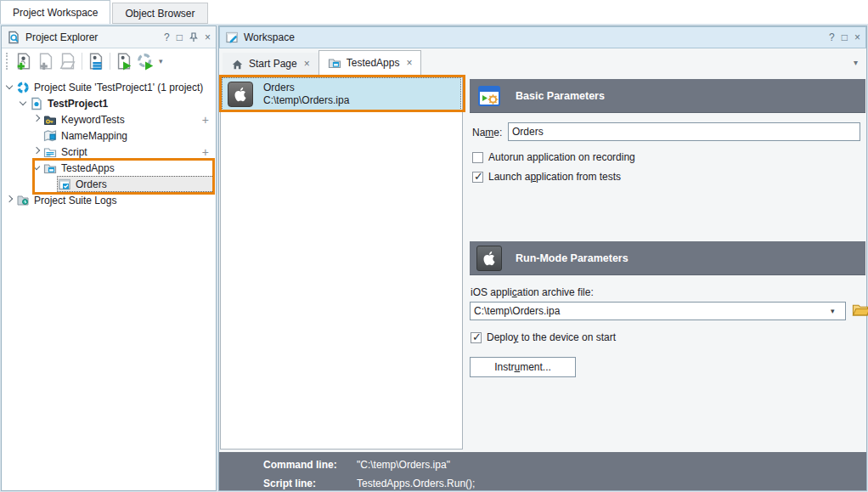 This screenshot has width=868, height=492. What do you see at coordinates (306, 88) in the screenshot?
I see `app-name: Orders` at bounding box center [306, 88].